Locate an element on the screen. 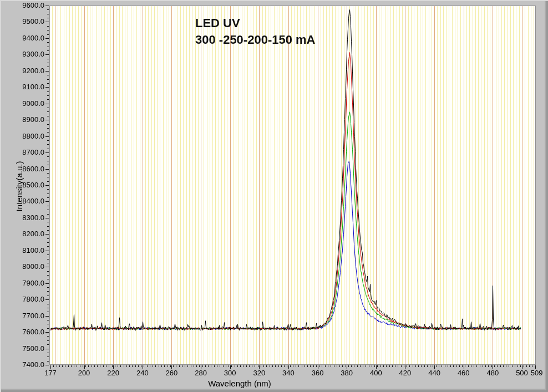  chart-title-line1: LED UV is located at coordinates (255, 23).